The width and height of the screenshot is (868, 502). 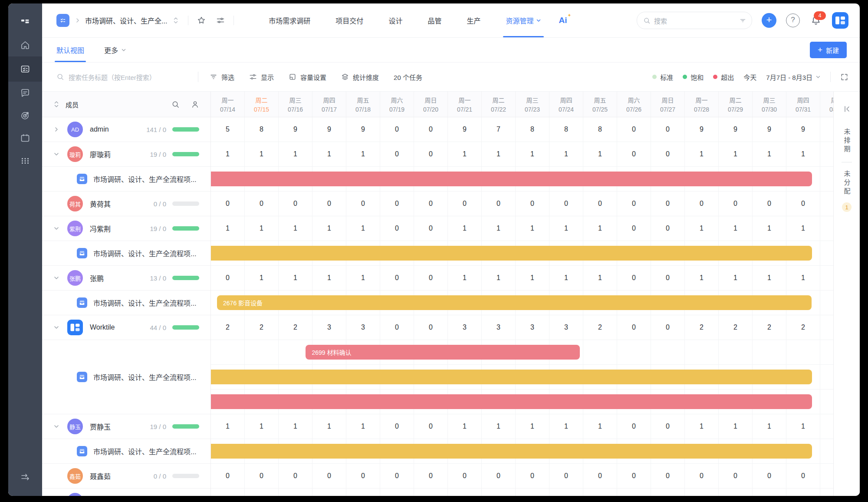 I want to click on collapse-rail-icon, so click(x=847, y=109).